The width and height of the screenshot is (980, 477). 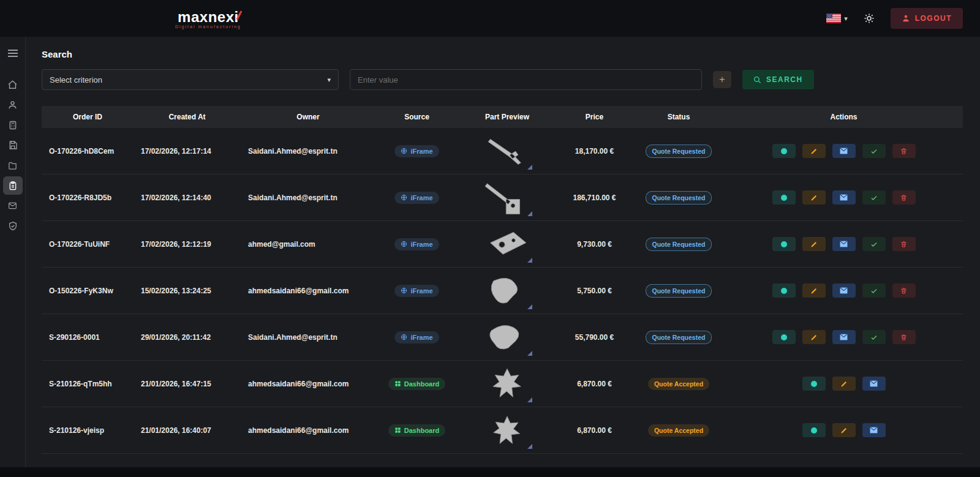 What do you see at coordinates (679, 117) in the screenshot?
I see `column-header: Status` at bounding box center [679, 117].